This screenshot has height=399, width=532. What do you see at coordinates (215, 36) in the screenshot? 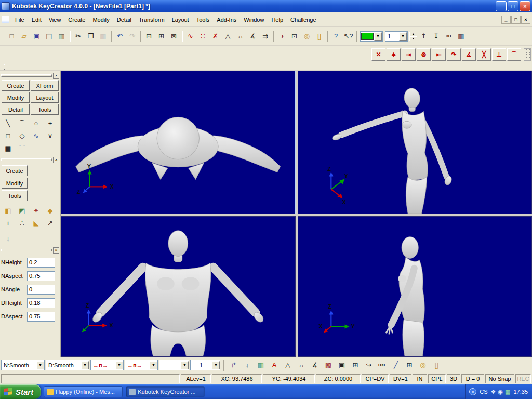
I see `delete-icon: ✗` at bounding box center [215, 36].